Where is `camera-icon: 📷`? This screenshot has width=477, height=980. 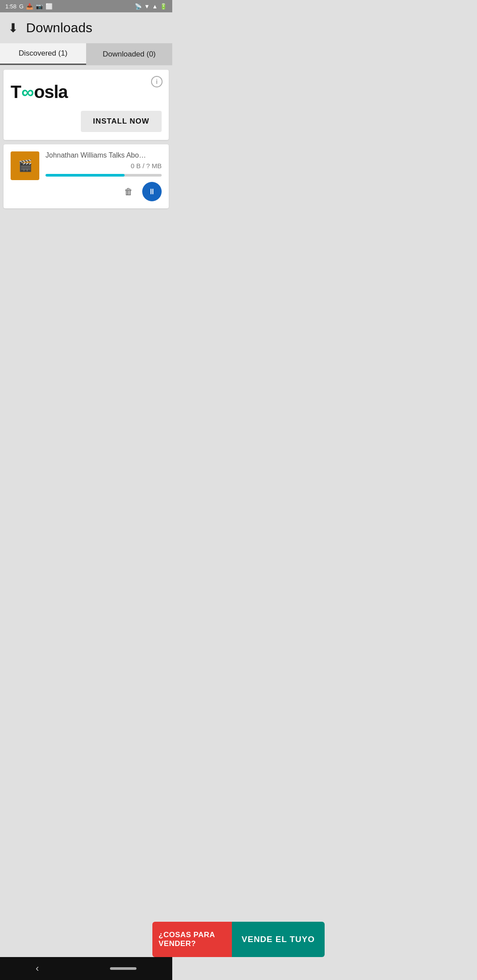 camera-icon: 📷 is located at coordinates (39, 6).